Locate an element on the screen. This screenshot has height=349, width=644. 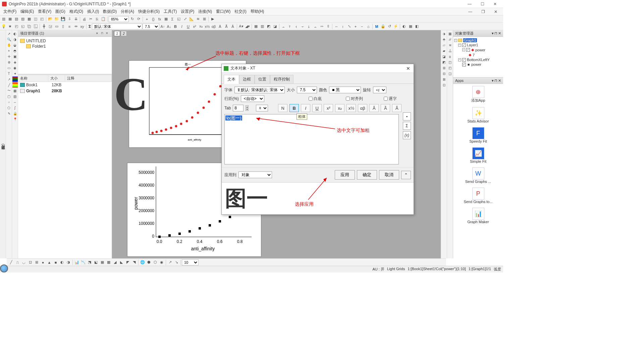
bt7-icon: ▲ is located at coordinates (49, 262).